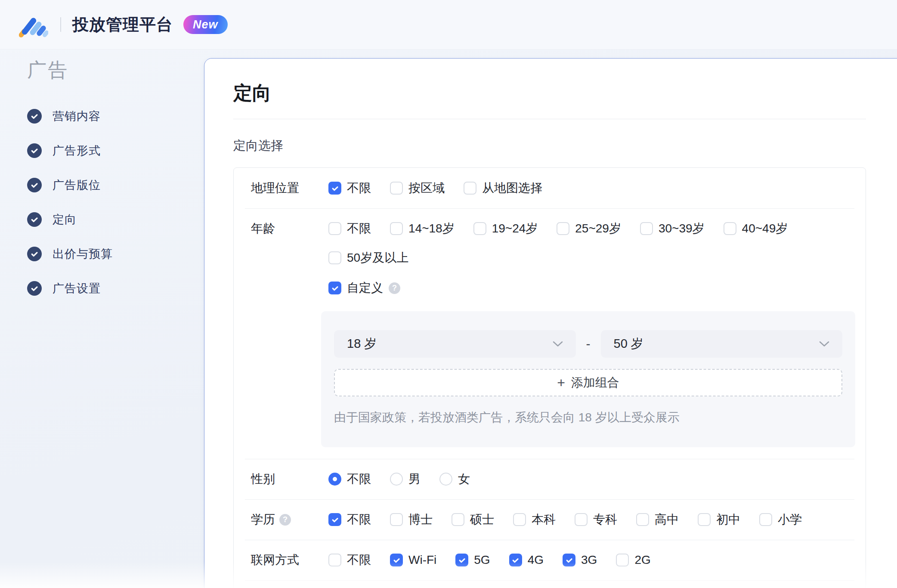 The width and height of the screenshot is (897, 588). I want to click on sidebar-item-label: 广告形式, so click(77, 151).